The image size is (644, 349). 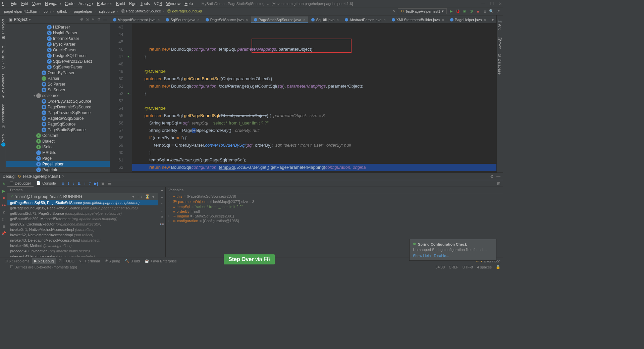 What do you see at coordinates (162, 224) in the screenshot?
I see `show-watches-icon: 👓` at bounding box center [162, 224].